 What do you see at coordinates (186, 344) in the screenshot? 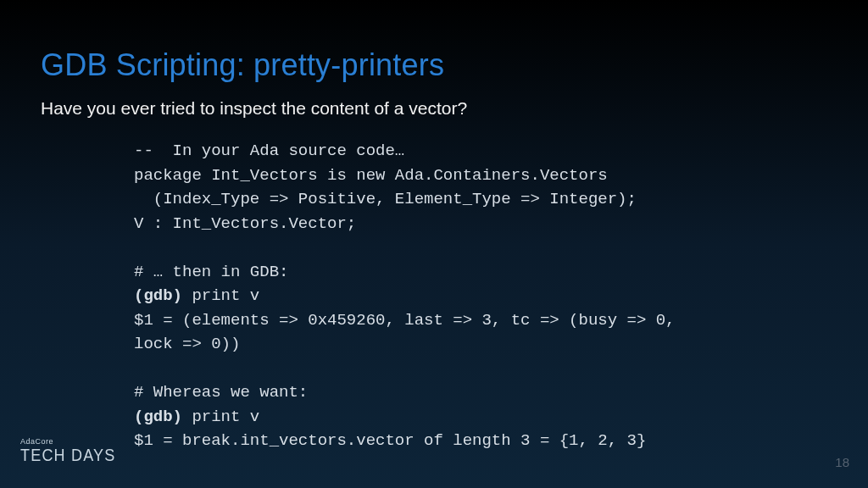
I see `code-line: lock => 0))` at bounding box center [186, 344].